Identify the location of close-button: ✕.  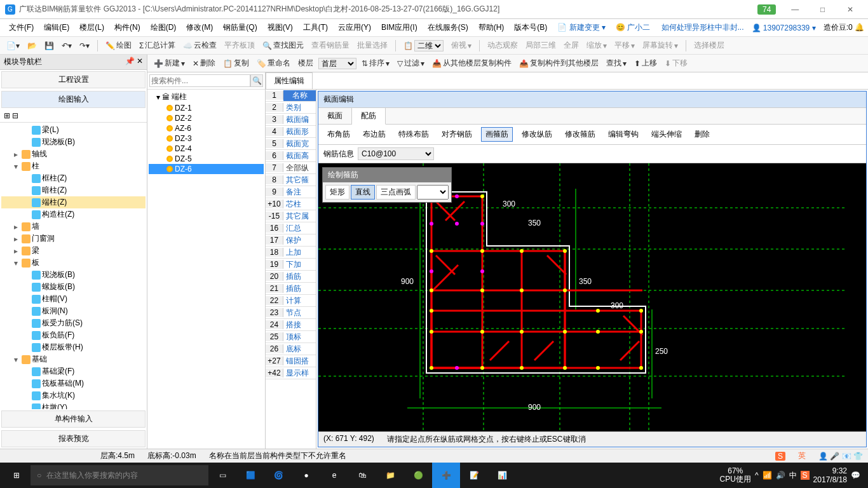
(850, 10).